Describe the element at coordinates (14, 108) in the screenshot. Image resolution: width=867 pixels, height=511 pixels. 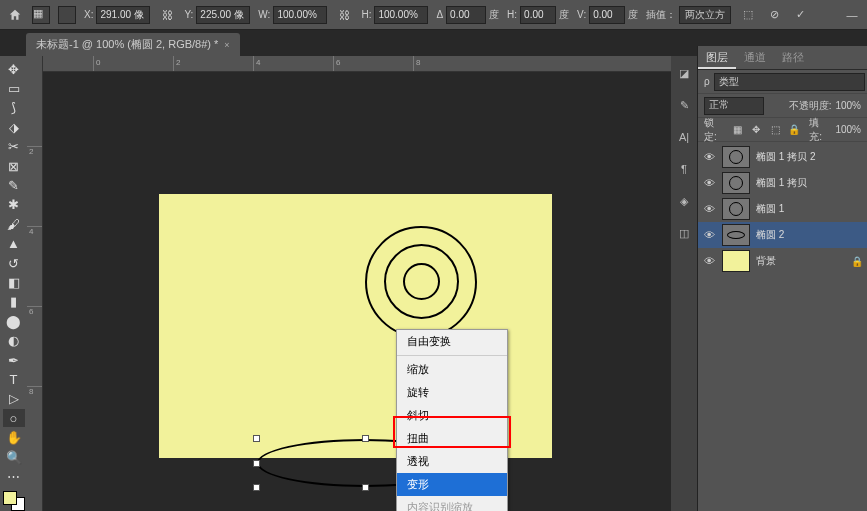
I see `lasso-tool: ⟆` at that location.